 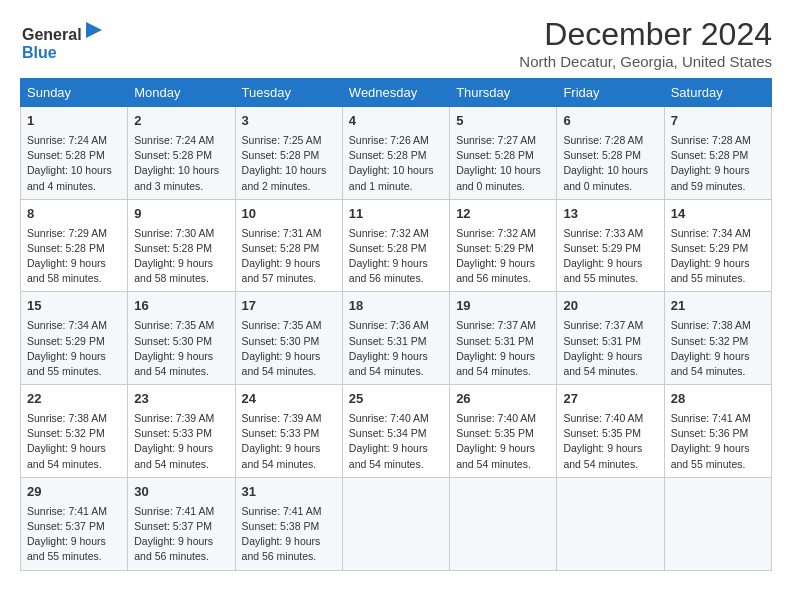 What do you see at coordinates (504, 338) in the screenshot?
I see `calendar-cell: 19Sunrise: 7:37 AMSunset: 5:31 PMDayligh…` at bounding box center [504, 338].